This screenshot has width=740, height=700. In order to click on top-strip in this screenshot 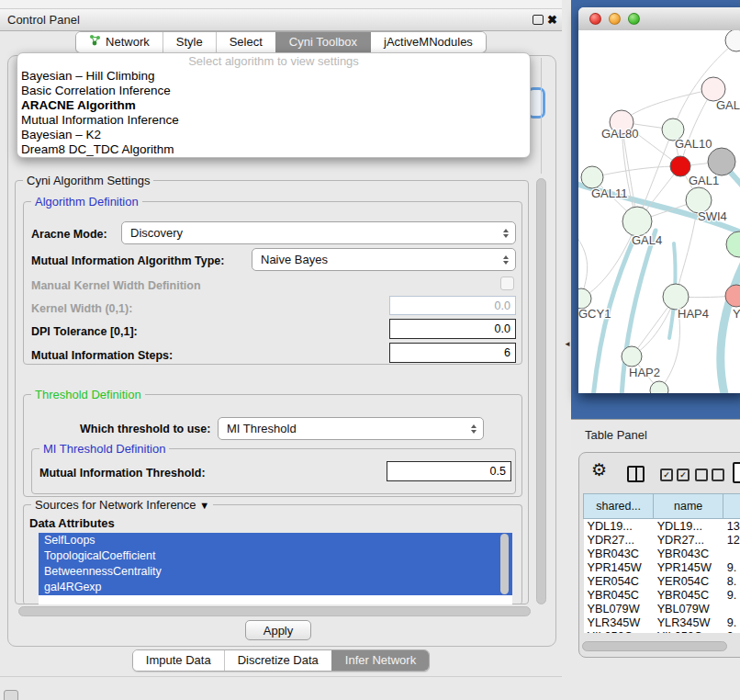, I will do `click(281, 4)`.